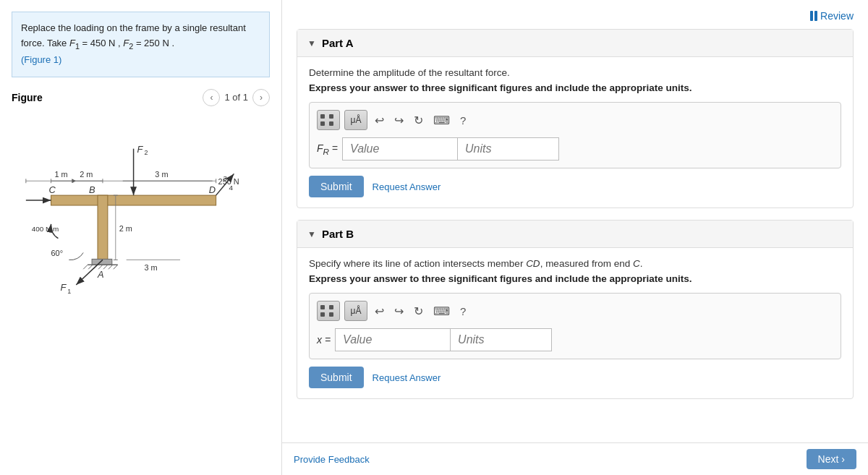  What do you see at coordinates (336, 377) in the screenshot?
I see `part-b-submit-button: Submit` at bounding box center [336, 377].